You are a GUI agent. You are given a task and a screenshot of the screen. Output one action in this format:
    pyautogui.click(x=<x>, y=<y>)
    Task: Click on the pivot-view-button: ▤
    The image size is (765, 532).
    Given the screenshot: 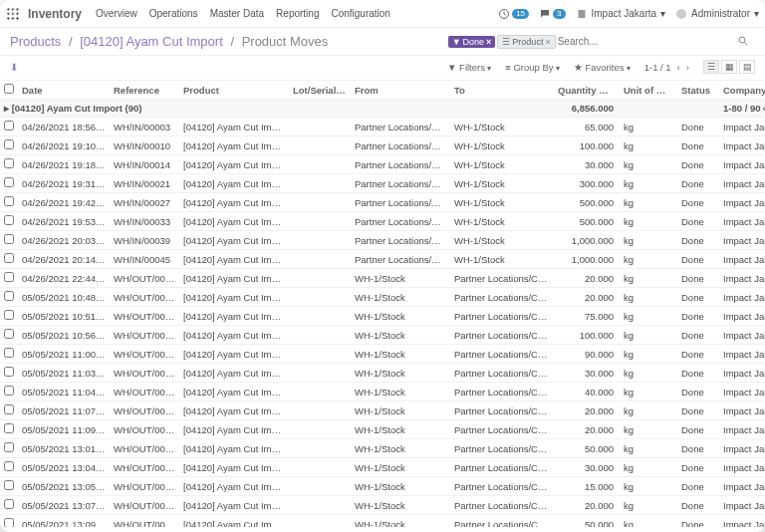 What is the action you would take?
    pyautogui.click(x=747, y=67)
    